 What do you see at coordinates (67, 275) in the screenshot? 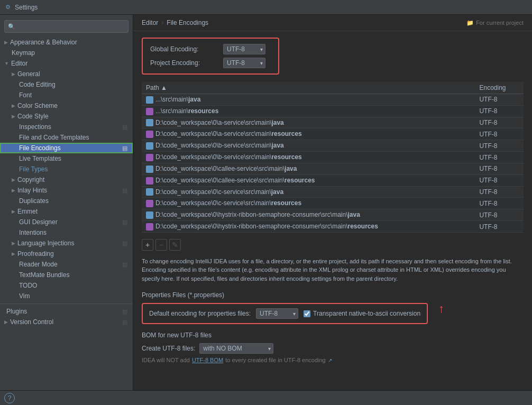
I see `sidebar-item-textmate-bundles: TextMate Bundles` at bounding box center [67, 275].